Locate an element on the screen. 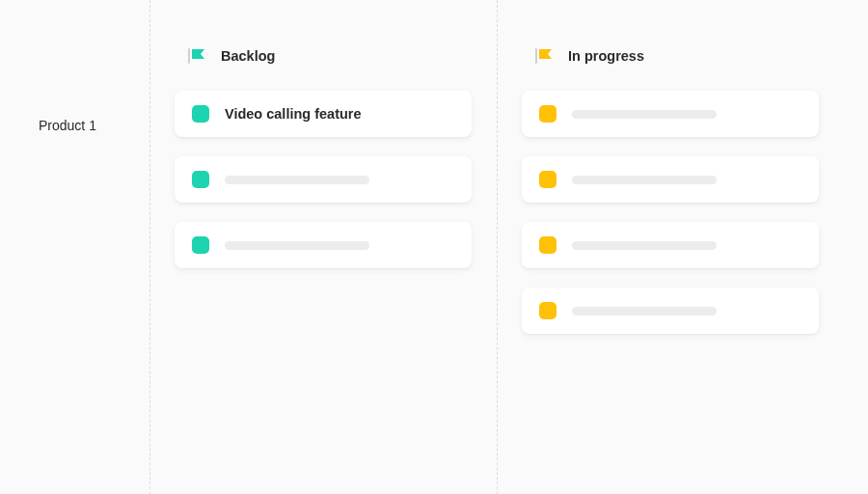  column-title: In progress is located at coordinates (606, 56).